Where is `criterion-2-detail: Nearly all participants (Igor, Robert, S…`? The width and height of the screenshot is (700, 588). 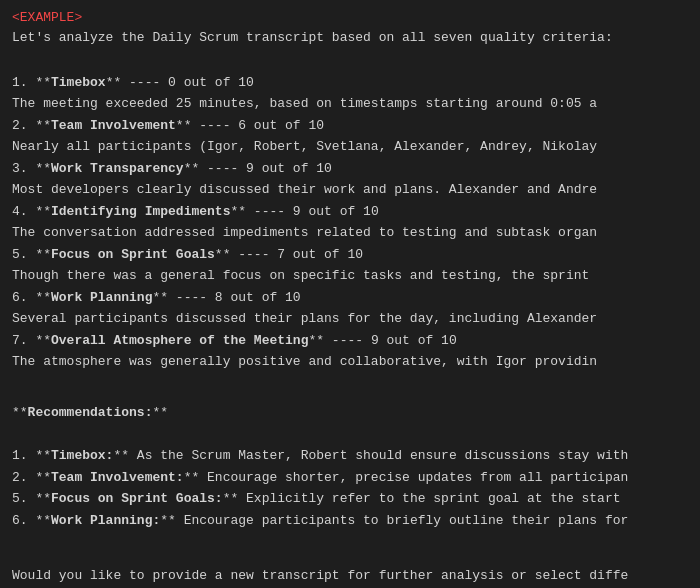 criterion-2-detail: Nearly all participants (Igor, Robert, S… is located at coordinates (350, 147).